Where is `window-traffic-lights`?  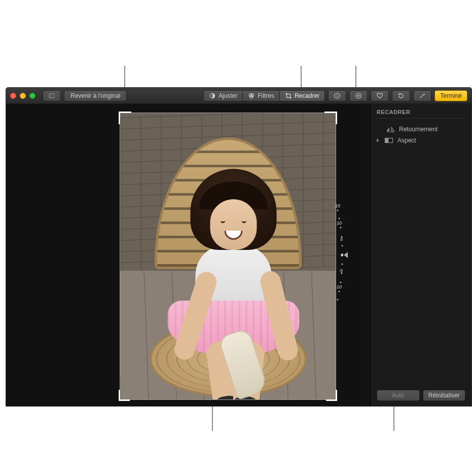 window-traffic-lights is located at coordinates (23, 96).